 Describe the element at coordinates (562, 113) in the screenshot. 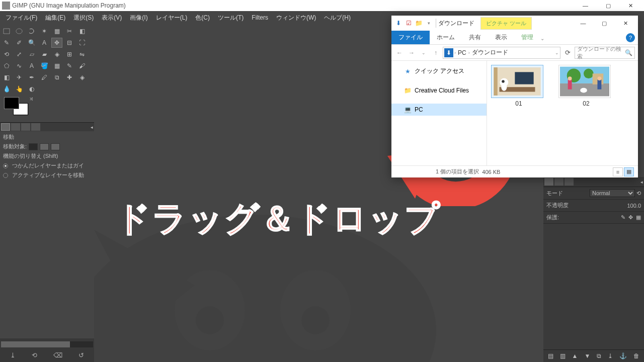

I see `explorer-file-view: 01 02` at that location.